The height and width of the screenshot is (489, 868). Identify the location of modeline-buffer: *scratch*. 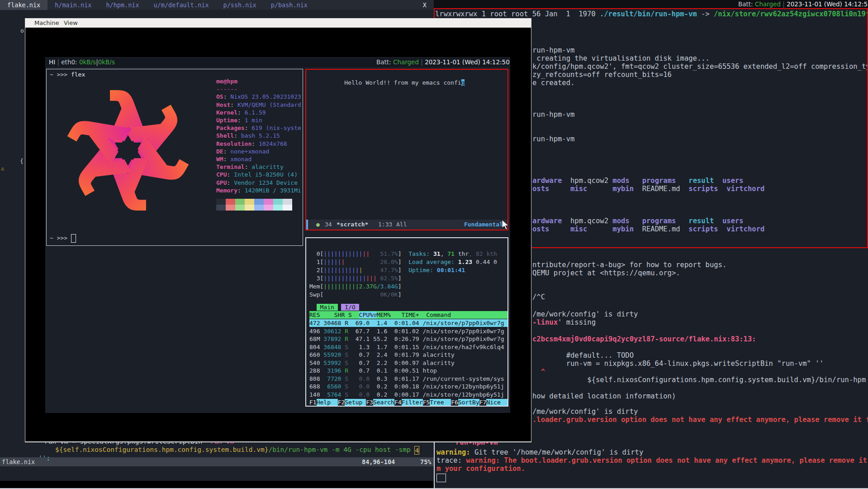
(352, 225).